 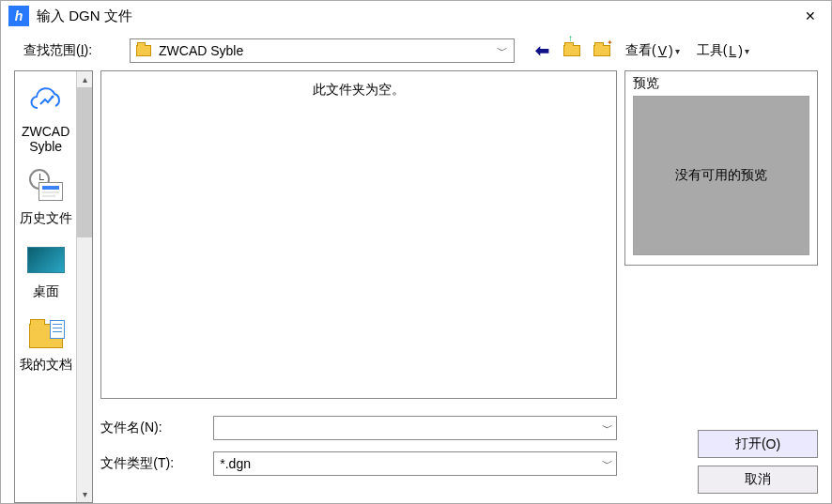 What do you see at coordinates (543, 51) in the screenshot?
I see `arrow-back-icon: ⬅` at bounding box center [543, 51].